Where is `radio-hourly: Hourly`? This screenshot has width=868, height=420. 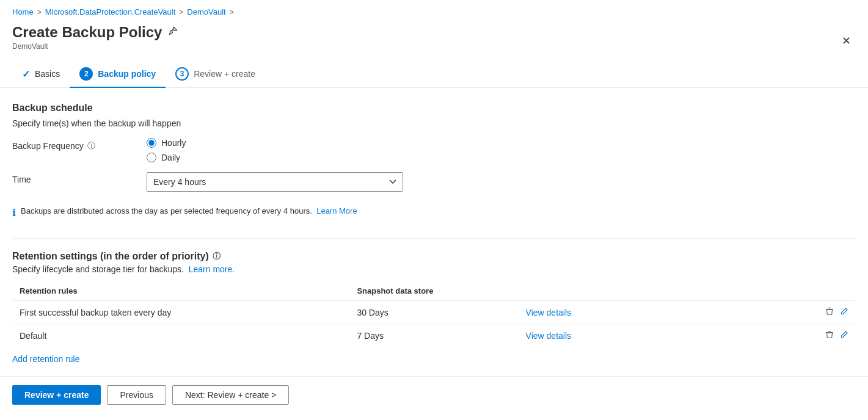 radio-hourly: Hourly is located at coordinates (501, 143).